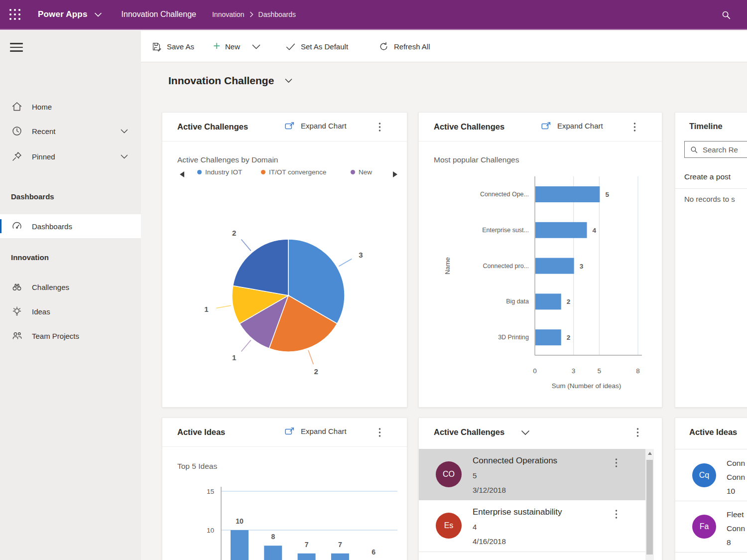  I want to click on x-tick-label: 3, so click(574, 371).